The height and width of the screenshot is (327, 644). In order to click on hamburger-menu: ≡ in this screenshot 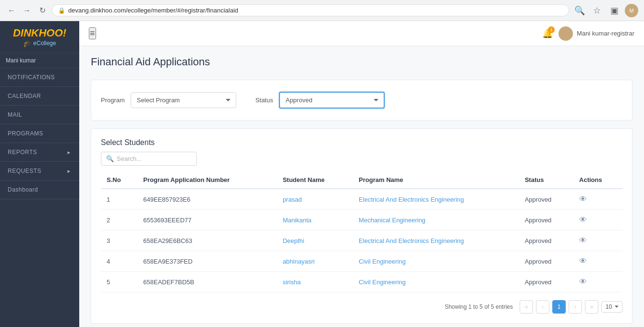, I will do `click(92, 34)`.